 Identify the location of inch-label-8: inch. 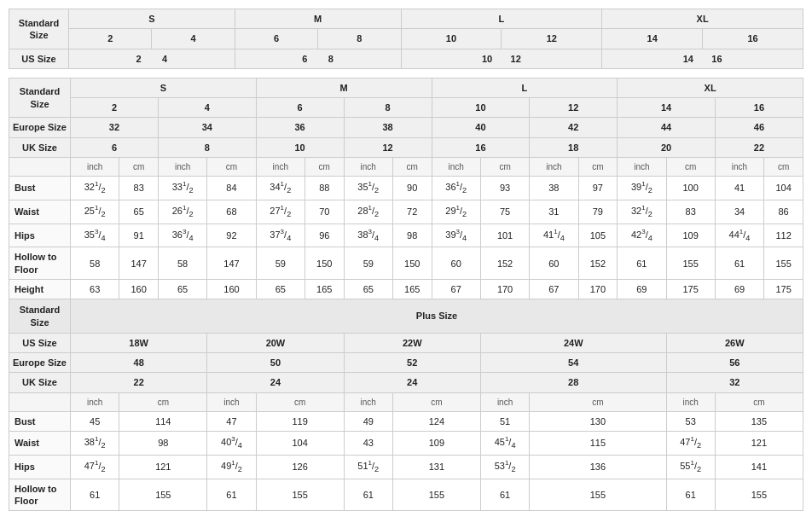
(739, 167).